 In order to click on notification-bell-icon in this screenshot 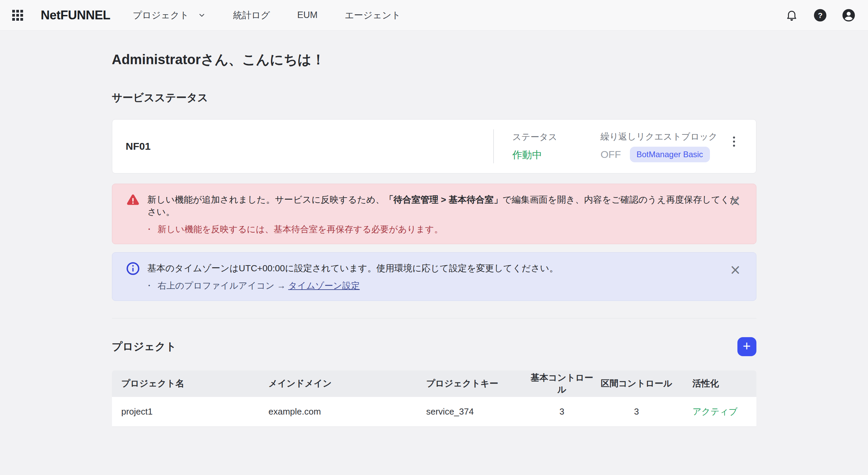, I will do `click(792, 15)`.